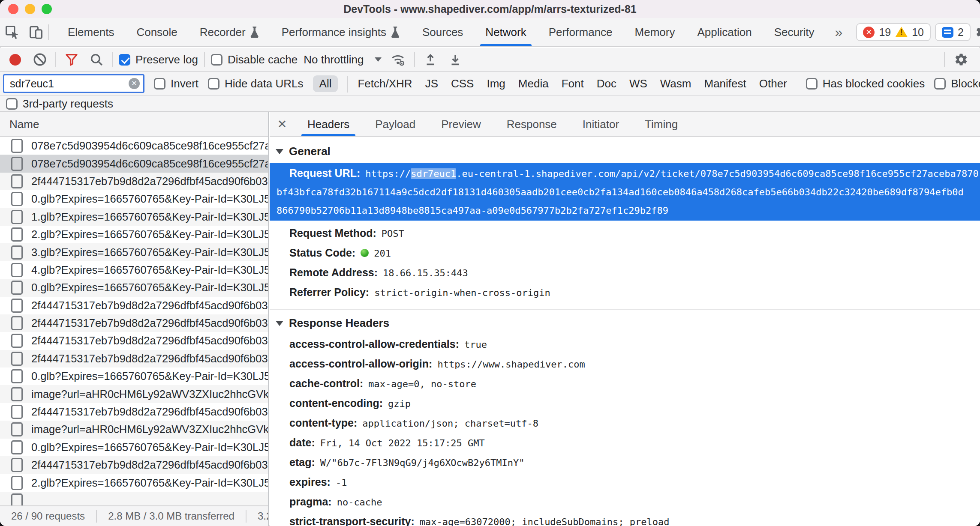 This screenshot has height=526, width=980. I want to click on response-header-row: access-control-allow-origin:https://www.…, so click(625, 365).